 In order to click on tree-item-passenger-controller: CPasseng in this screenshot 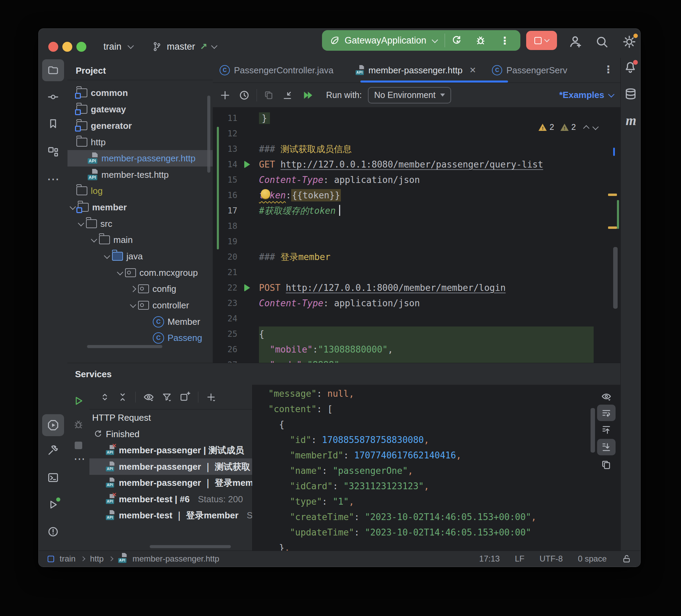, I will do `click(140, 338)`.